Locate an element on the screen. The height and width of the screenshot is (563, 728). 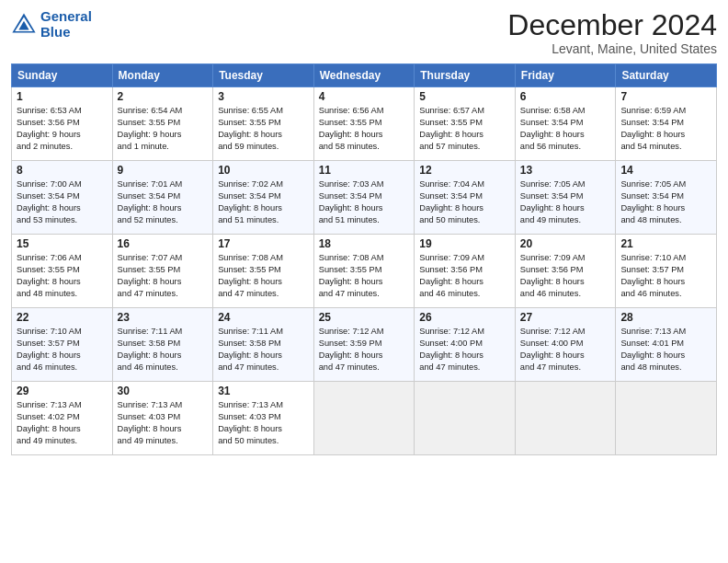
day-number: 6 is located at coordinates (566, 97).